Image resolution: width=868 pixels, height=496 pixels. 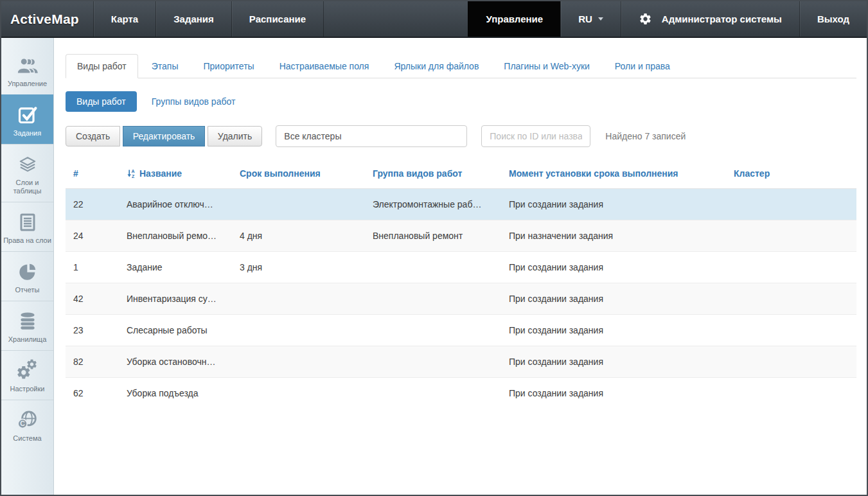 What do you see at coordinates (27, 424) in the screenshot?
I see `sidebar-item-system: C Система` at bounding box center [27, 424].